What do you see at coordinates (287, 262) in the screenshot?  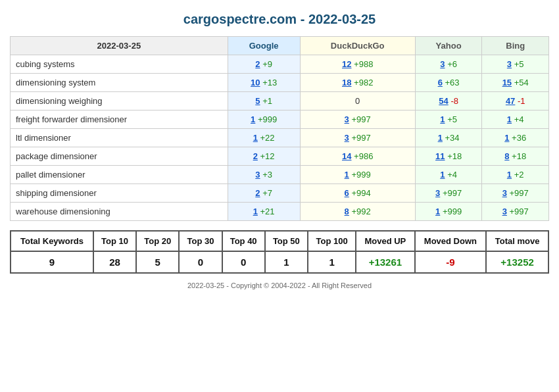 I see `summary-val-top50: 1` at bounding box center [287, 262].